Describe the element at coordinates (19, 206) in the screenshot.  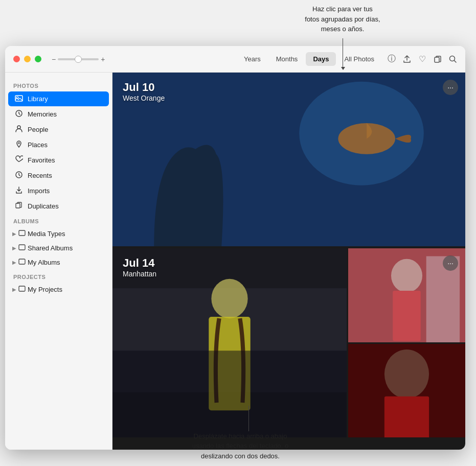
I see `duplicates-icon` at that location.